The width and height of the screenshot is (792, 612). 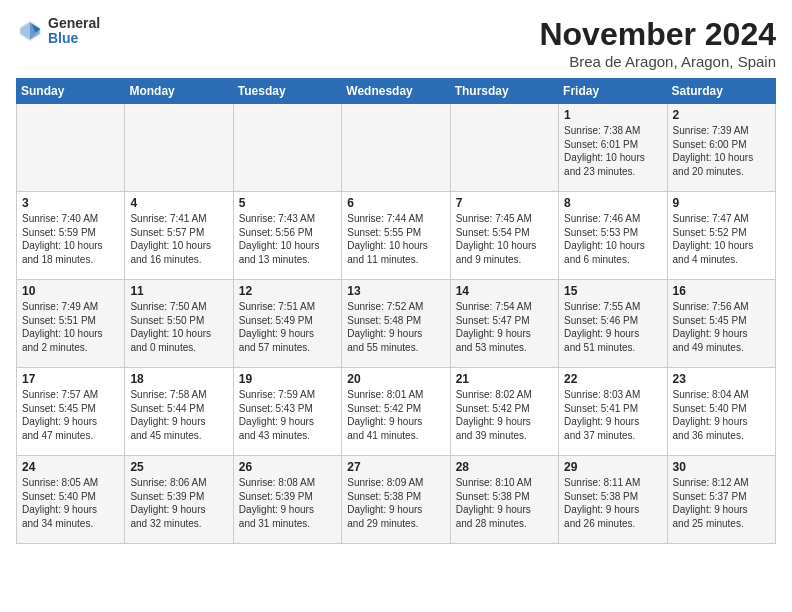 What do you see at coordinates (178, 203) in the screenshot?
I see `day-number: 4` at bounding box center [178, 203].